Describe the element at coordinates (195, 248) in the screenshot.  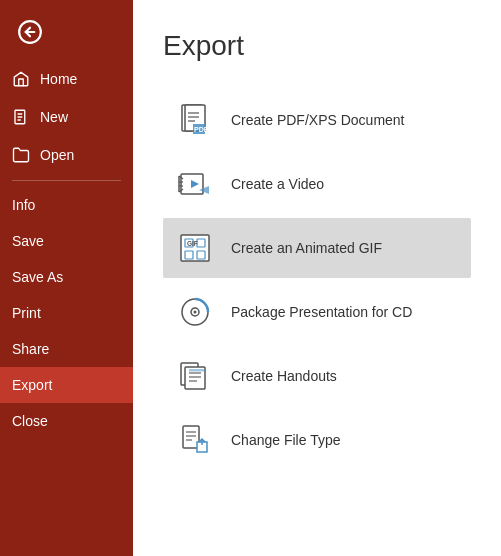
I see `gif-icon: GIF` at that location.